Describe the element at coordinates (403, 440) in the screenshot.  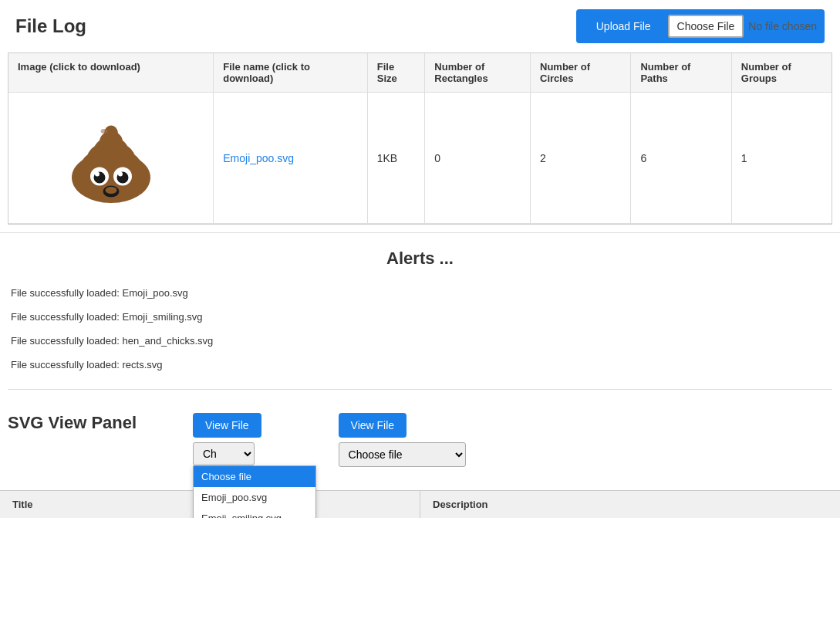
I see `svg-right-selector: View File Choose file Emoji_poo.svg Emoj…` at that location.